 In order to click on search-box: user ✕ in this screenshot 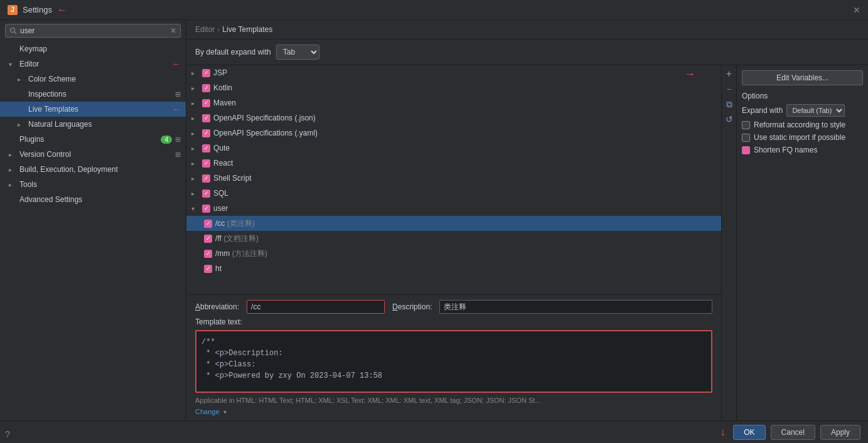, I will do `click(93, 31)`.